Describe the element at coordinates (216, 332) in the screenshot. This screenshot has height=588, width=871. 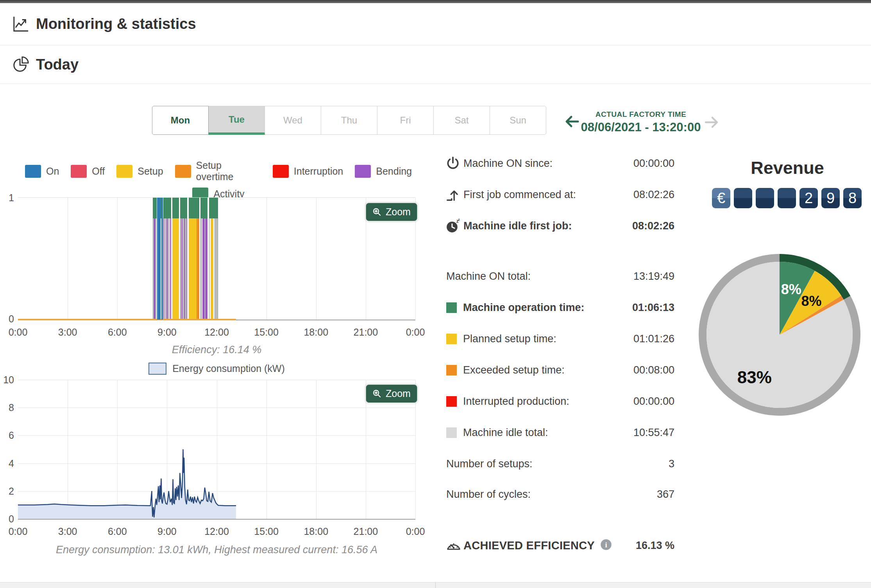
I see `x-tick-label: 12:00` at that location.